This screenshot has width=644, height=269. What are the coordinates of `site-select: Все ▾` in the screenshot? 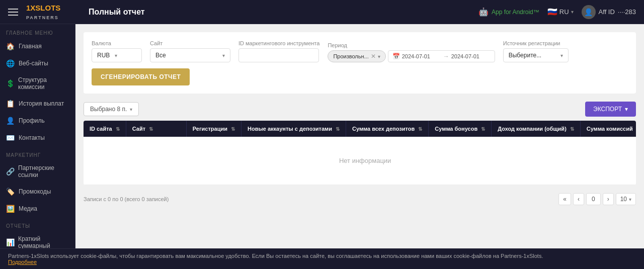 It's located at (190, 55).